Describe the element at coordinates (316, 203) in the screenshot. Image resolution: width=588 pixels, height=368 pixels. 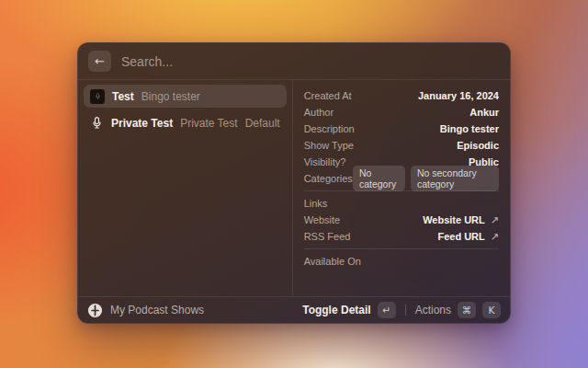
I see `section-header-label: Links` at that location.